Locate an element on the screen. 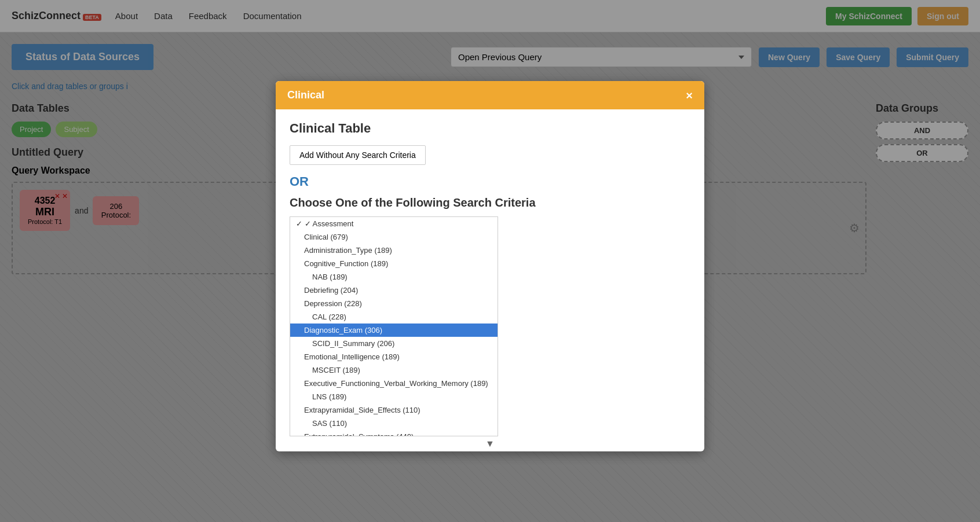 This screenshot has height=522, width=980. add-without-button: Add Without Any Search Criteria is located at coordinates (358, 155).